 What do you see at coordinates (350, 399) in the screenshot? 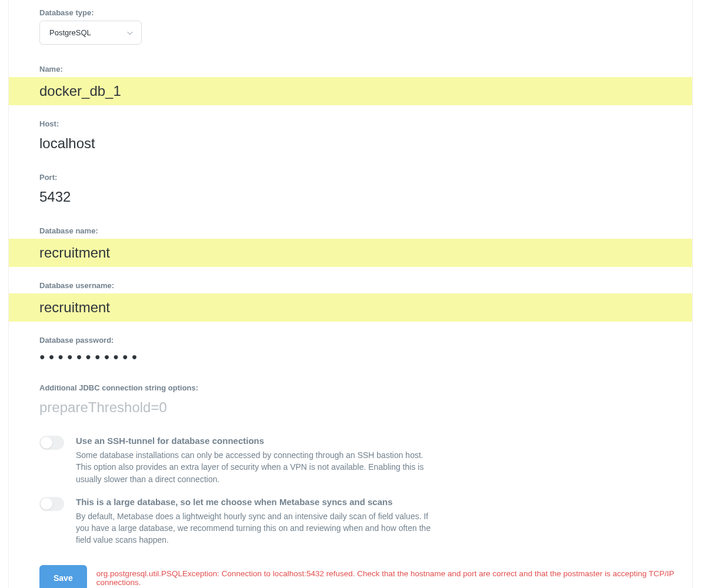
I see `field-jdbc: Additional JDBC connection string option…` at bounding box center [350, 399].